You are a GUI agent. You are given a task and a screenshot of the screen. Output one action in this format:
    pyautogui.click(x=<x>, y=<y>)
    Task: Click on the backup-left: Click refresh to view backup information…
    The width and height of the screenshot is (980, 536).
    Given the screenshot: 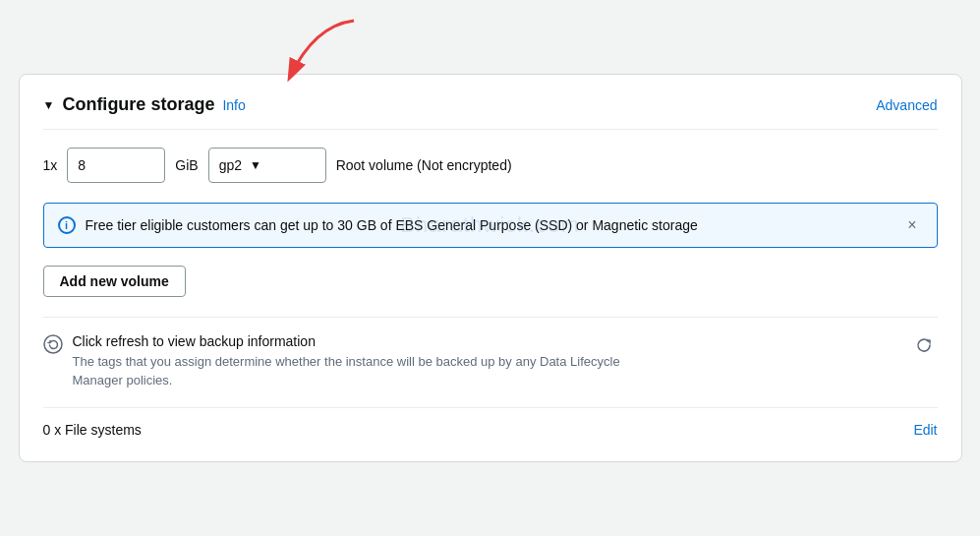 What is the action you would take?
    pyautogui.click(x=333, y=361)
    